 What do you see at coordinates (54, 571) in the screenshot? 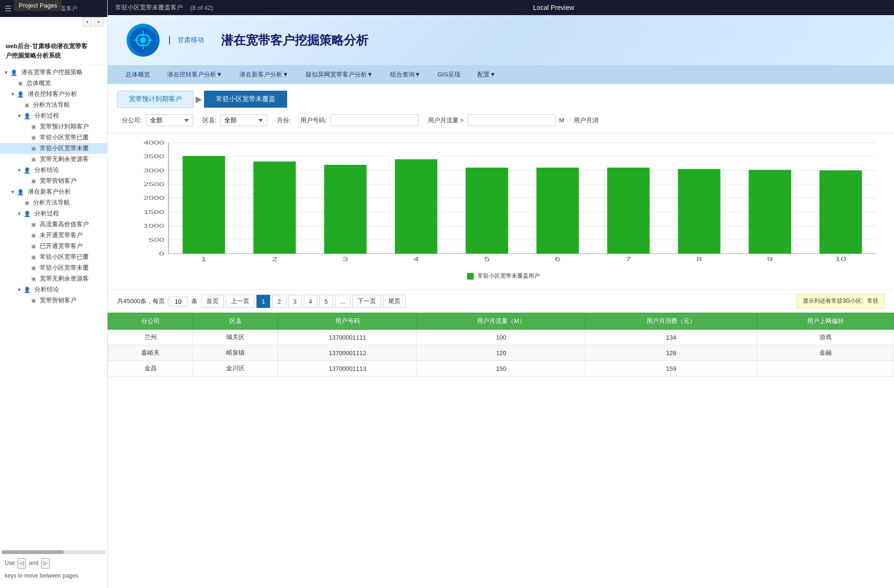
I see `sidebar-footer: Use ◁ and ▷ keys to move between pages` at bounding box center [54, 571].